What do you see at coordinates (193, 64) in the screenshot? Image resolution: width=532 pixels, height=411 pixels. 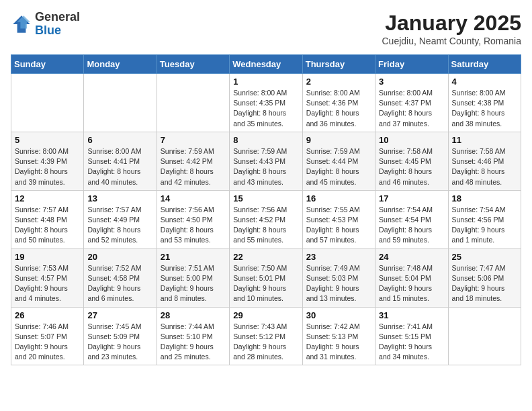 I see `weekday-header: Tuesday` at bounding box center [193, 64].